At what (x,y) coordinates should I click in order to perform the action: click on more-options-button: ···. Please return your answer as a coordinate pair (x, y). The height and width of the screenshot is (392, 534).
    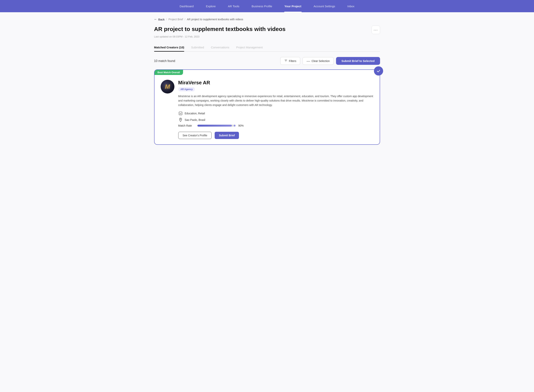
    Looking at the image, I should click on (376, 30).